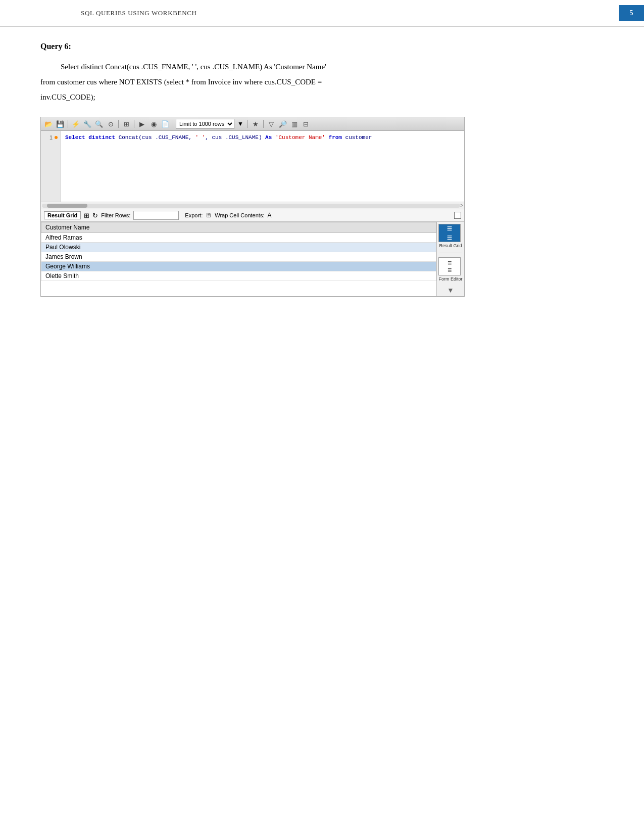 Image resolution: width=644 pixels, height=834 pixels. What do you see at coordinates (194, 215) in the screenshot?
I see `export-label: Export:` at bounding box center [194, 215].